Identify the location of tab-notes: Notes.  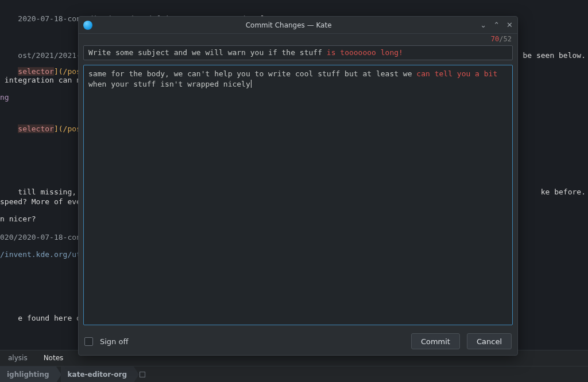
(54, 358).